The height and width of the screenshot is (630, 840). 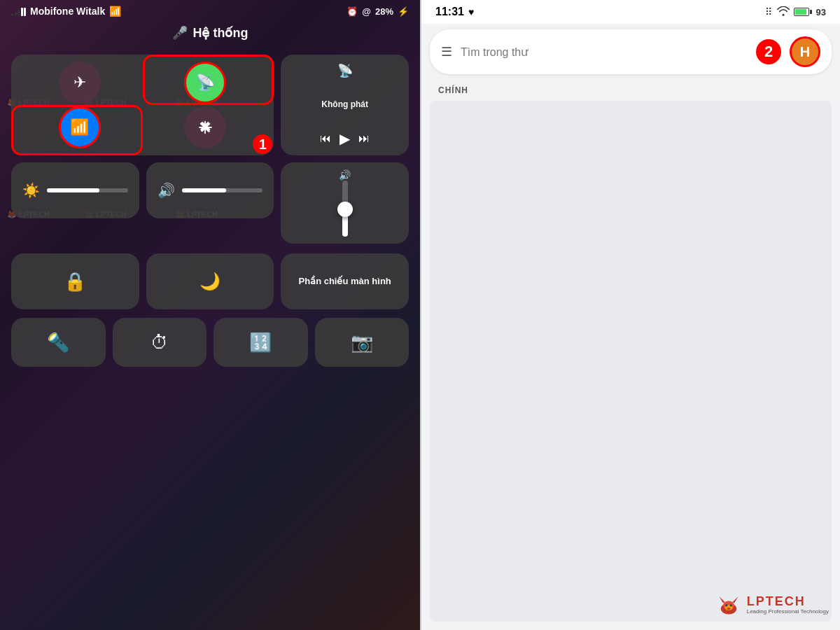 I want to click on lptech-logo: LPTECH Leading Professional Technology, so click(x=771, y=605).